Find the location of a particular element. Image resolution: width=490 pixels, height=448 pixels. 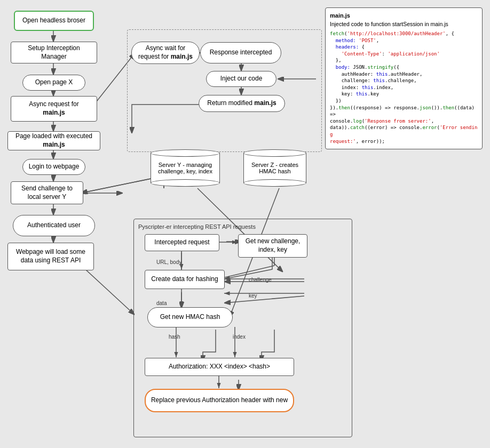

data-label: data is located at coordinates (161, 303).